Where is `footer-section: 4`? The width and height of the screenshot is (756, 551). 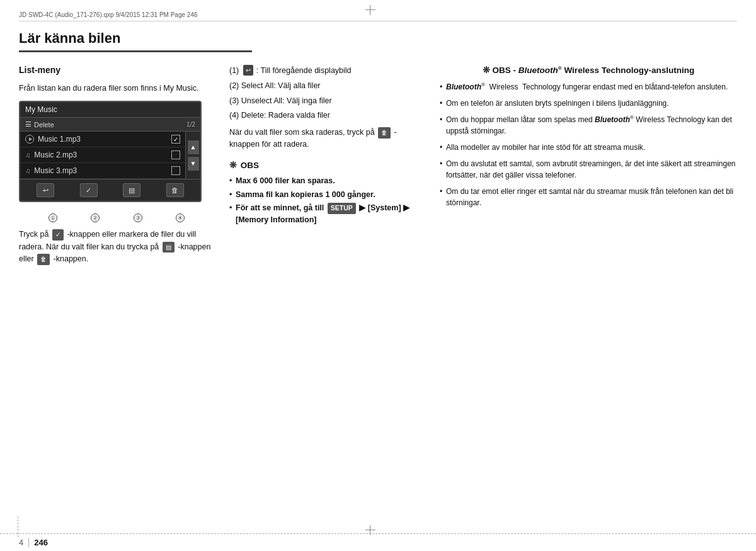 footer-section: 4 is located at coordinates (24, 543).